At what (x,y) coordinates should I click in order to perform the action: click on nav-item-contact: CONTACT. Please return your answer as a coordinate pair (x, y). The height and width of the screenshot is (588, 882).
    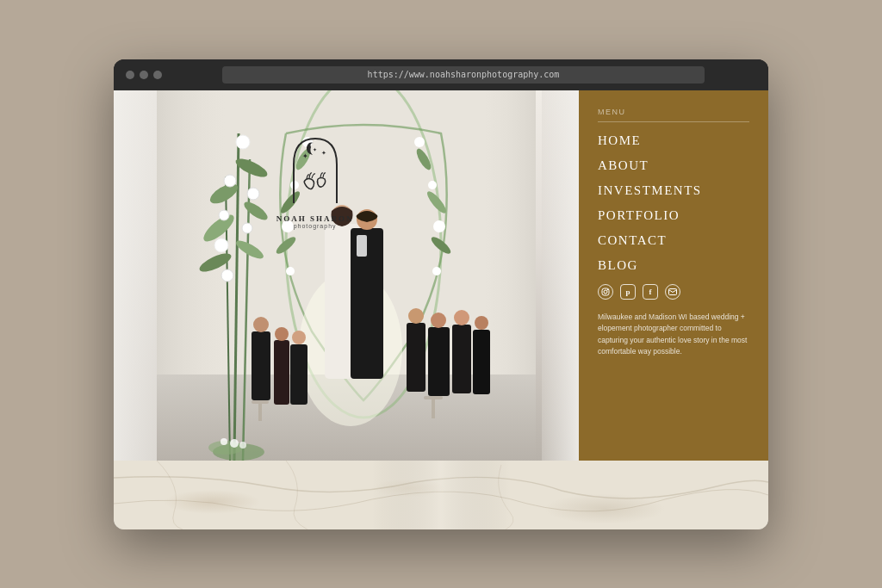
    Looking at the image, I should click on (674, 241).